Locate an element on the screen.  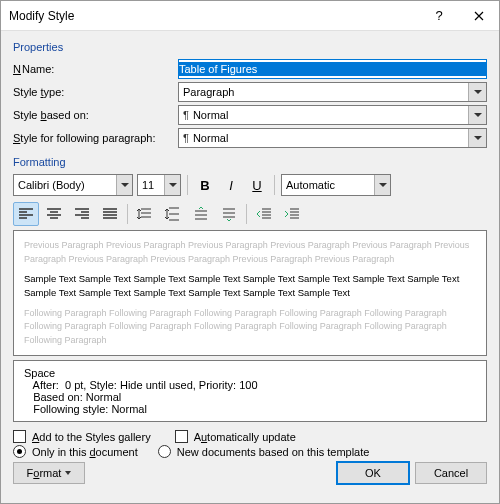
new-docs-label: New documents based on this template is located at coordinates (274, 452).